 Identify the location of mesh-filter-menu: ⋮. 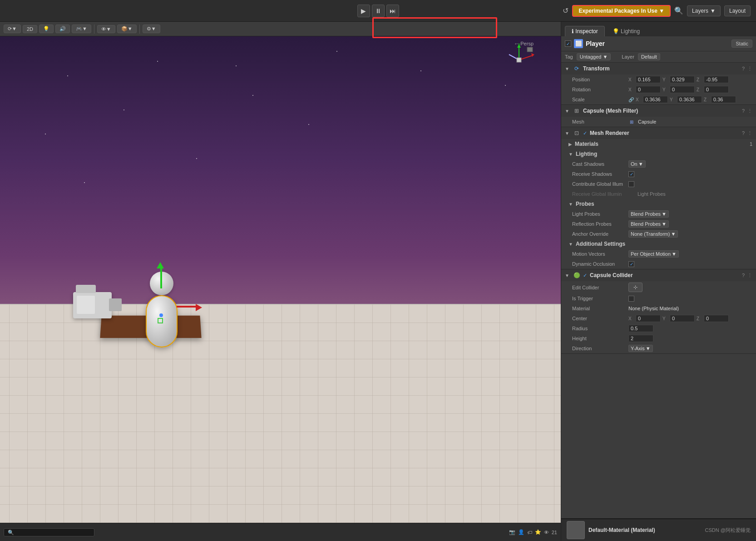
(750, 111).